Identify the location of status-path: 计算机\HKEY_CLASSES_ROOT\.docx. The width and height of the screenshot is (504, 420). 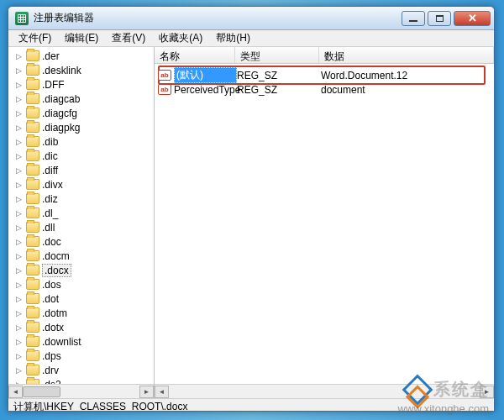
(101, 407).